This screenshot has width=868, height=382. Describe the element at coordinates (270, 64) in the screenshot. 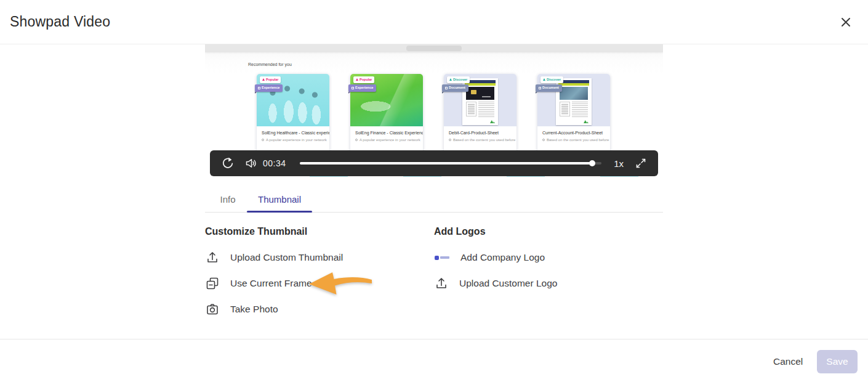

I see `video-section-label: Recommended for you` at that location.